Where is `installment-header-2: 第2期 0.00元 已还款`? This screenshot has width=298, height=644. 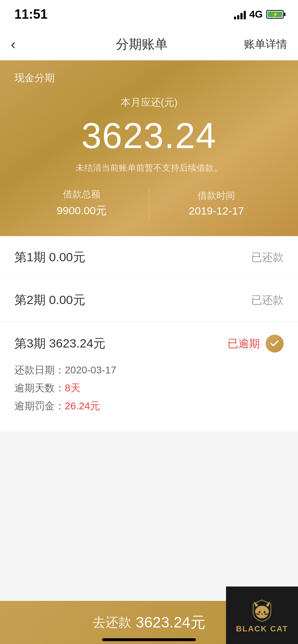
installment-header-2: 第2期 0.00元 已还款 is located at coordinates (149, 300).